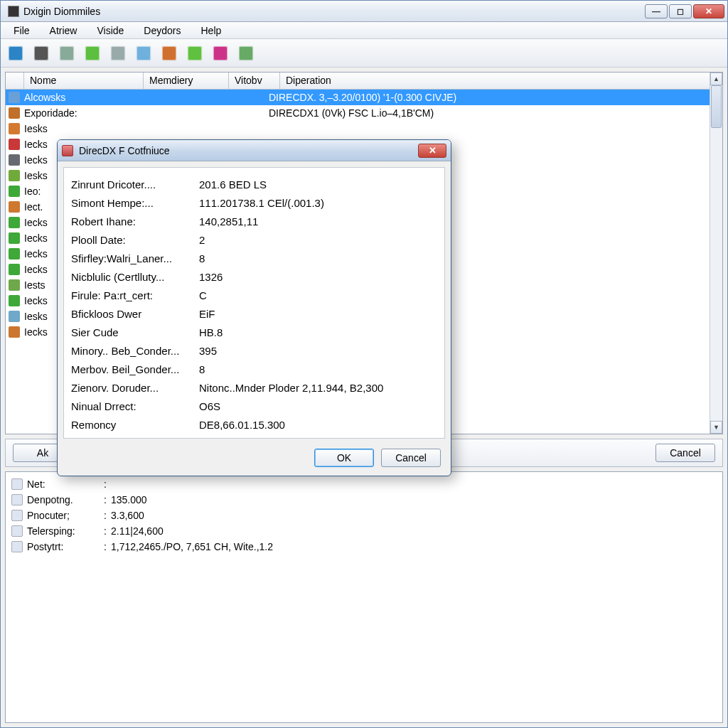 The height and width of the screenshot is (728, 728). Describe the element at coordinates (255, 387) in the screenshot. I see `property-row: Zienorv. Doruder...Nitonc..Mnder Ploder …` at that location.